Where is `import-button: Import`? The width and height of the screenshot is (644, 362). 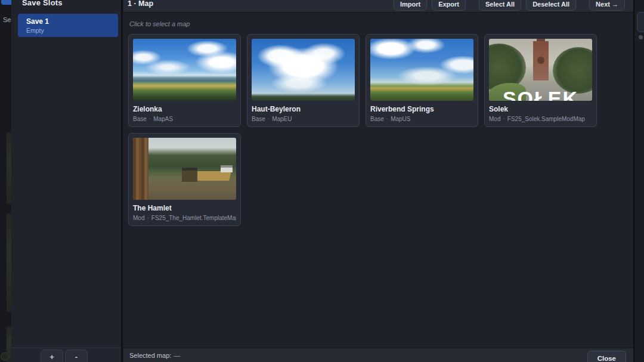 import-button: Import is located at coordinates (410, 5).